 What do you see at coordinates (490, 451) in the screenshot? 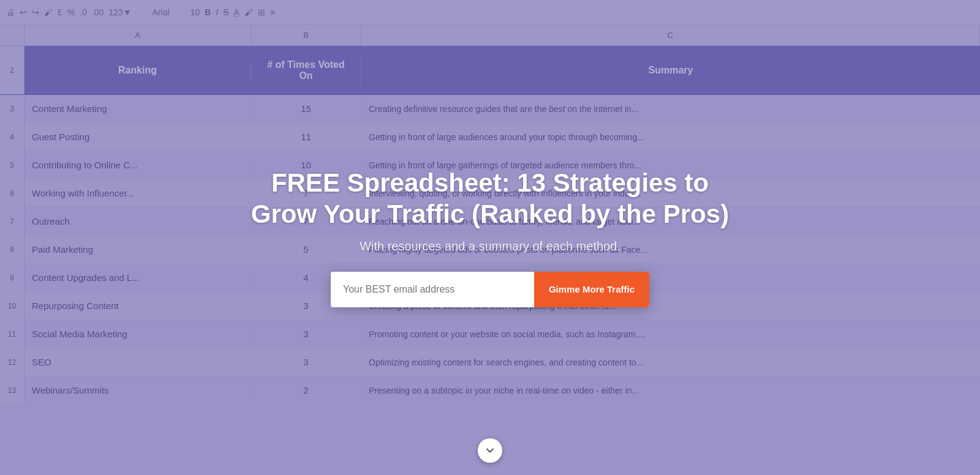
I see `chevron-down-icon` at bounding box center [490, 451].